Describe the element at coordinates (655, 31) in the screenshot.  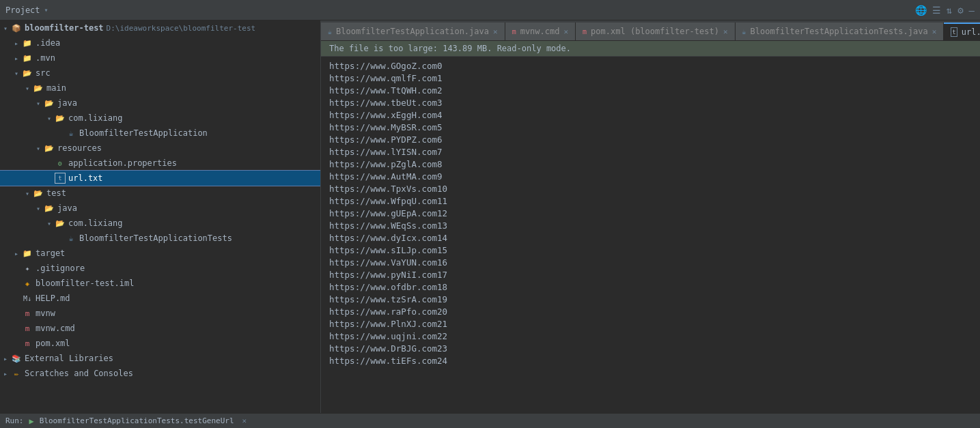
I see `tab-label-pom: pom.xml (bloomfilter-test)` at that location.